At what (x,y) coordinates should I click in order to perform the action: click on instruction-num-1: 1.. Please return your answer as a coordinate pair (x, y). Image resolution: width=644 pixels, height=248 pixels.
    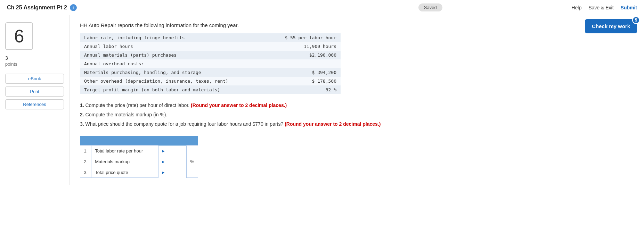
    Looking at the image, I should click on (83, 105).